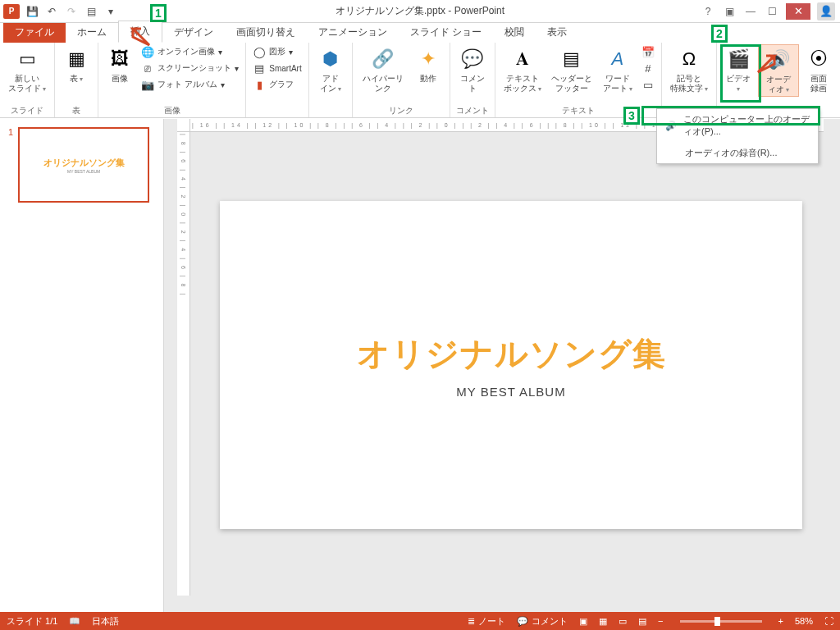  Describe the element at coordinates (737, 153) in the screenshot. I see `audio-record-item: オーディオの録音(R)...` at that location.